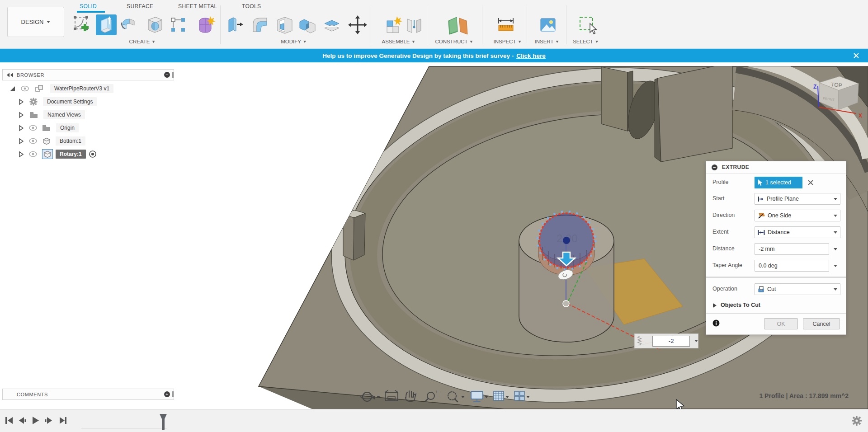 Image resolution: width=868 pixels, height=432 pixels. I want to click on taper-angle-input: 0.0 deg, so click(792, 266).